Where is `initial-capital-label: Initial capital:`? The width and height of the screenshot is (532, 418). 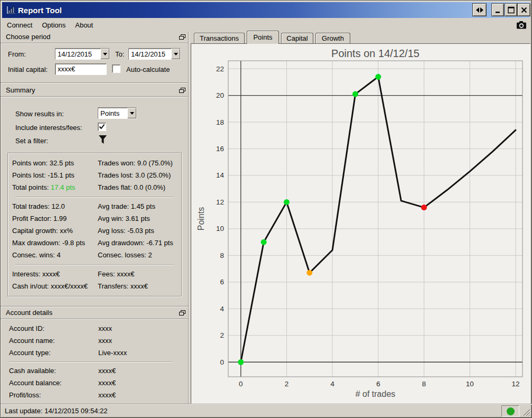 initial-capital-label: Initial capital: is located at coordinates (27, 70).